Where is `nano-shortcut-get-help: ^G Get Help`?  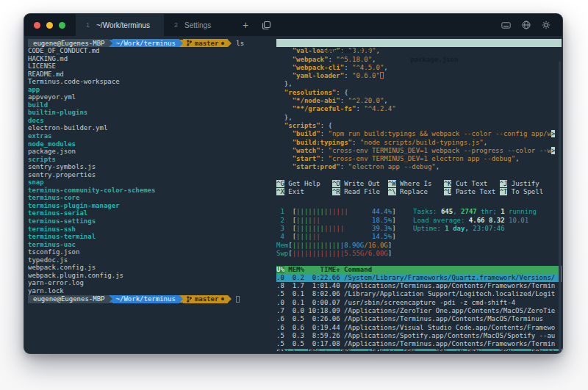
nano-shortcut-get-help: ^G Get Help is located at coordinates (304, 184).